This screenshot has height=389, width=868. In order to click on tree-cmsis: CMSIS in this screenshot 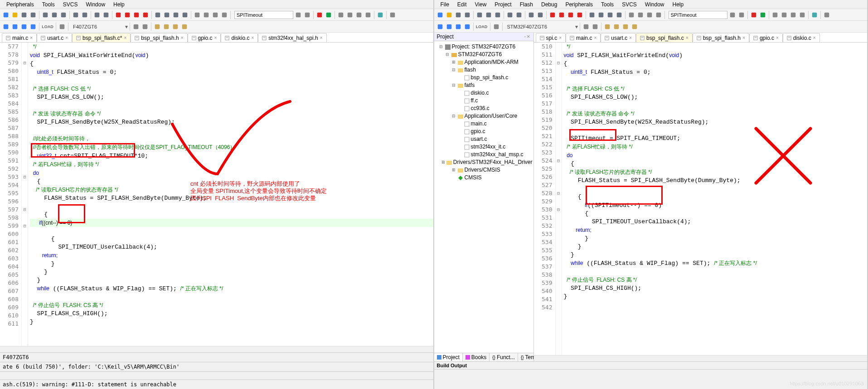, I will do `click(484, 178)`.